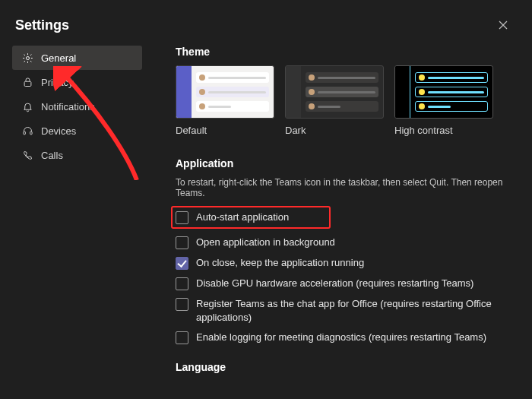  Describe the element at coordinates (344, 337) in the screenshot. I see `option-enable-logging: Enable logging for meeting diagnostics (…` at that location.